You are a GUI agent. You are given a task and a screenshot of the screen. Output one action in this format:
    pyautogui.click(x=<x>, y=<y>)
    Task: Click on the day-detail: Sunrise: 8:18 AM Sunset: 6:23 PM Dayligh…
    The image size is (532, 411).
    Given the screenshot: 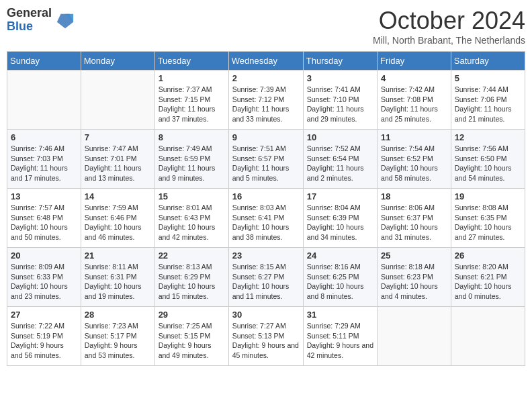 What is the action you would take?
    pyautogui.click(x=414, y=282)
    